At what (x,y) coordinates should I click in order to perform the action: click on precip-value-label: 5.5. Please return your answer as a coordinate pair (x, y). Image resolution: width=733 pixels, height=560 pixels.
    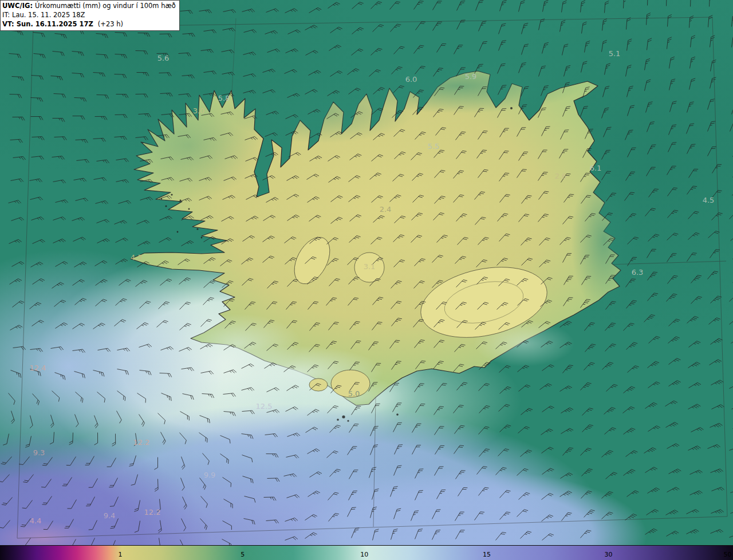
    Looking at the image, I should click on (434, 147).